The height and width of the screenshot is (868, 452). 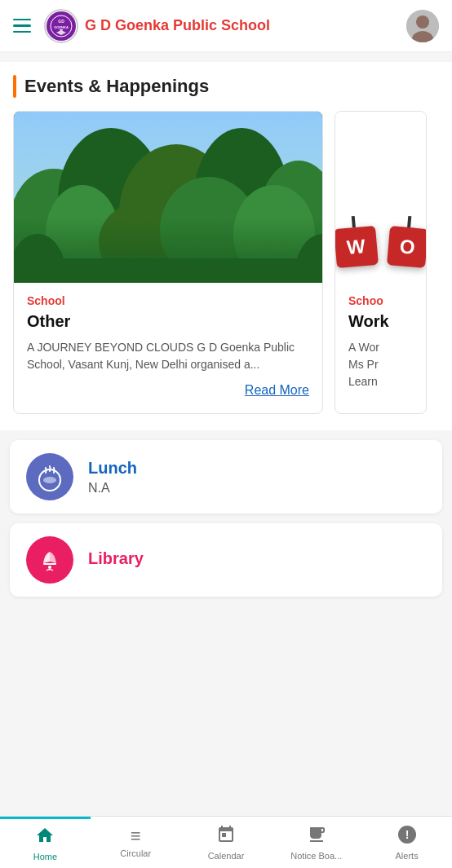 What do you see at coordinates (50, 477) in the screenshot?
I see `lunch-icon-circle` at bounding box center [50, 477].